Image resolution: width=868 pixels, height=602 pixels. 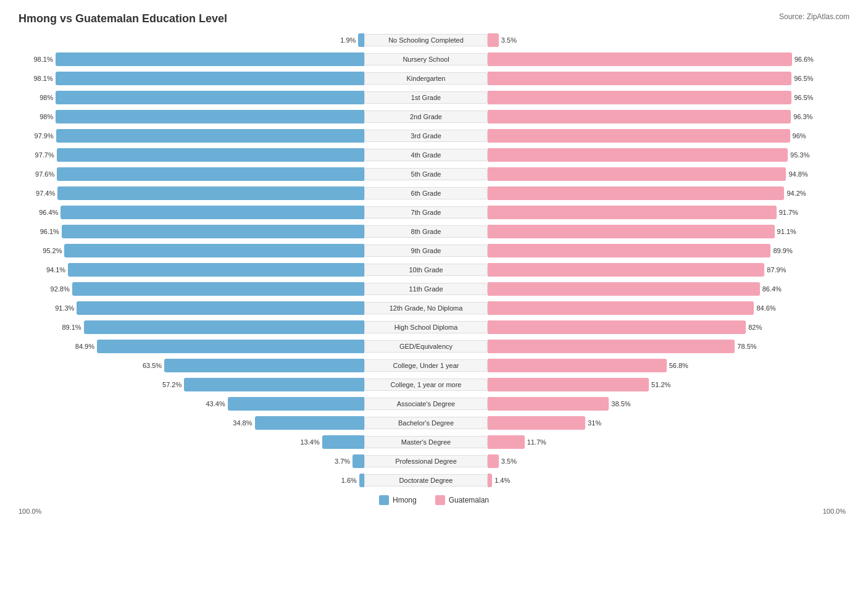 What do you see at coordinates (426, 251) in the screenshot?
I see `bar-label: 9th Grade` at bounding box center [426, 251].